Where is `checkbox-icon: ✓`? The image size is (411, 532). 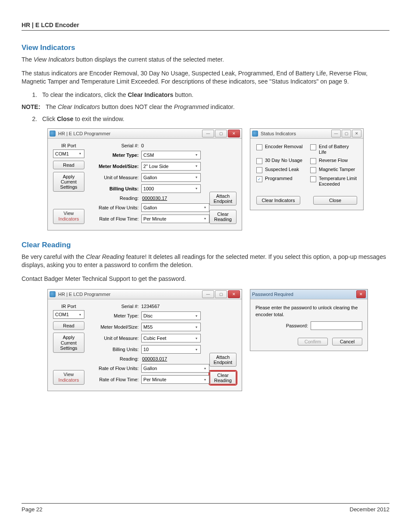
checkbox-icon: ✓ is located at coordinates (259, 179).